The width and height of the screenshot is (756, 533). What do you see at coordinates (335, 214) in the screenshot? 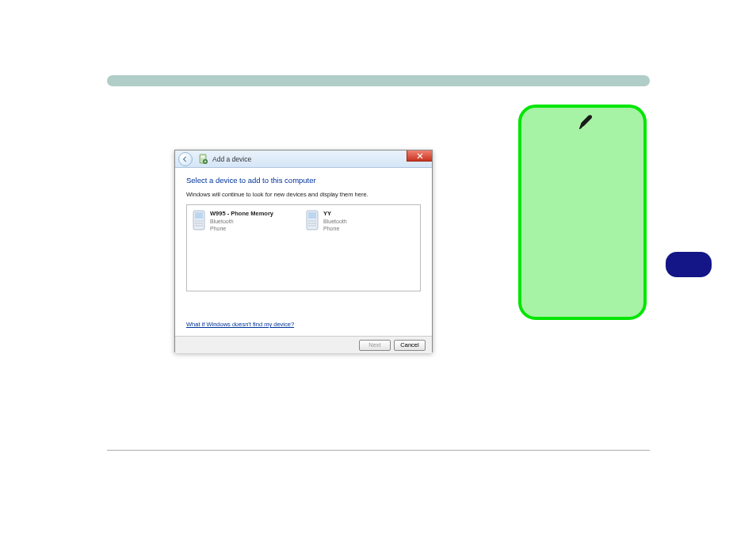
I see `device-name: YY` at bounding box center [335, 214].